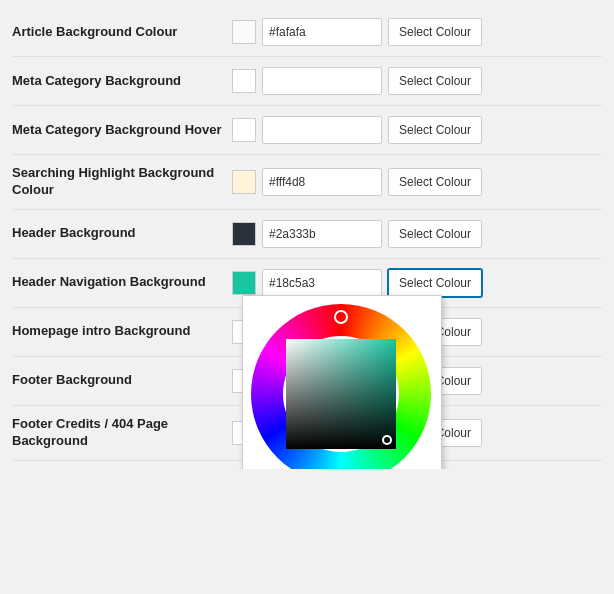 The height and width of the screenshot is (594, 614). I want to click on color-gradient-square, so click(341, 394).